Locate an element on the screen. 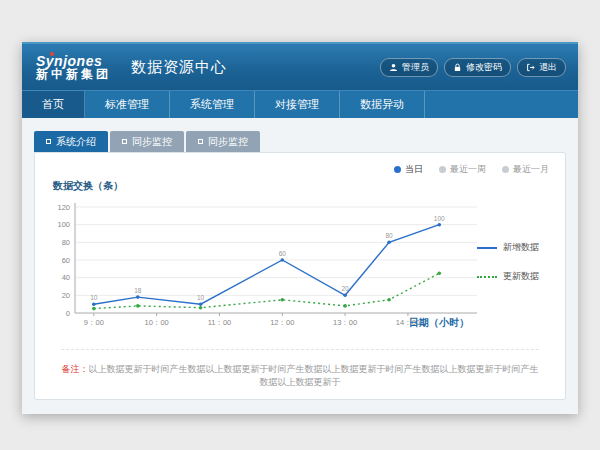 The height and width of the screenshot is (450, 600). series-name: 新增数据 is located at coordinates (521, 248).